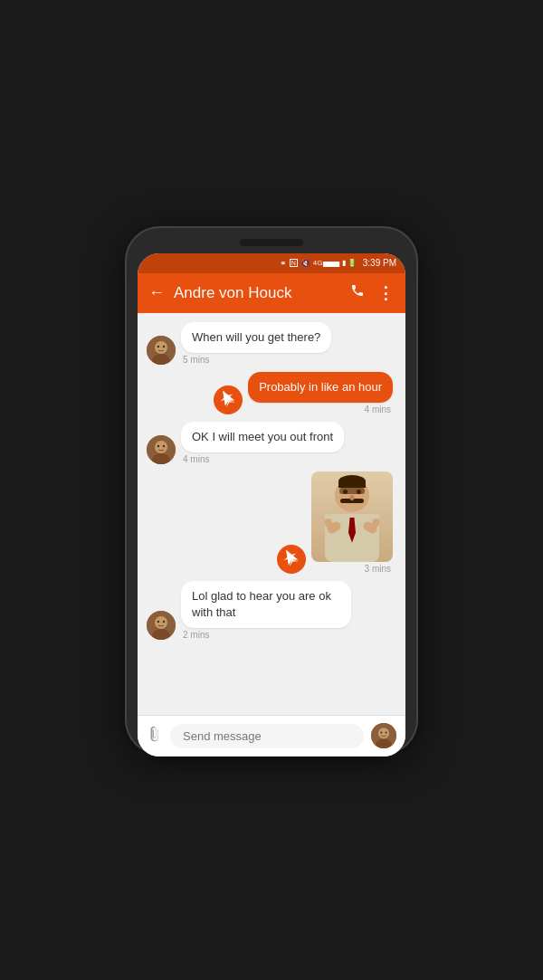  Describe the element at coordinates (266, 610) in the screenshot. I see `message-bubble-wrap: Lol glad to hear you are ok with that 2 …` at that location.